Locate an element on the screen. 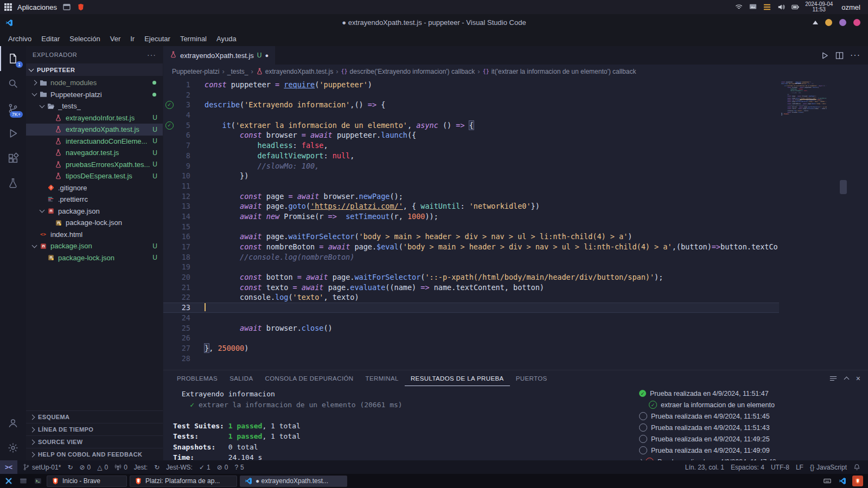  window-indicator-icon is located at coordinates (67, 7).